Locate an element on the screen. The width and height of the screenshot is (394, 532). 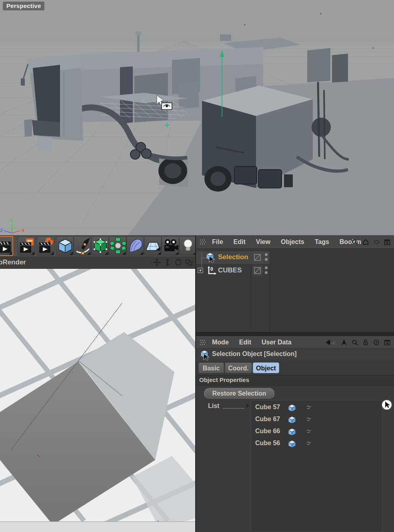
list-item-label: Cube 57 is located at coordinates (268, 407).